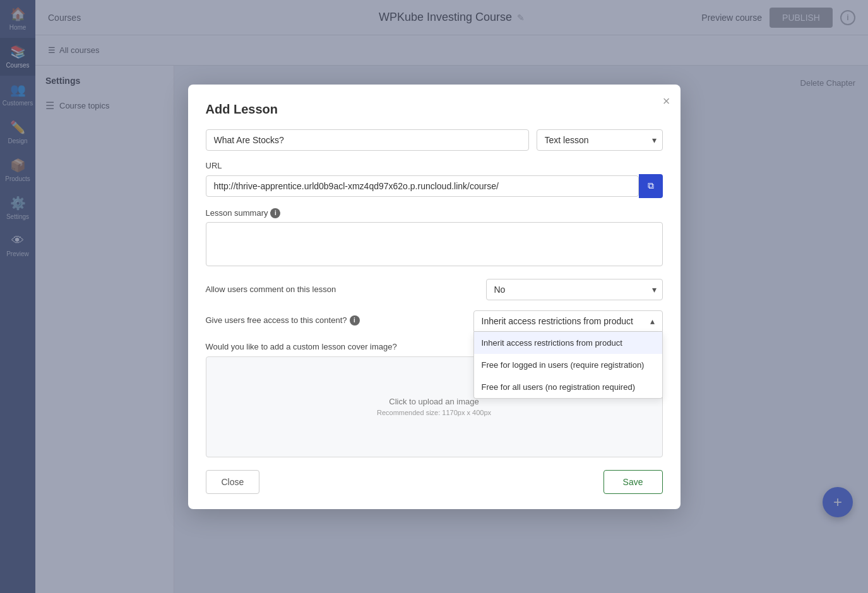  I want to click on close-button: Close, so click(233, 482).